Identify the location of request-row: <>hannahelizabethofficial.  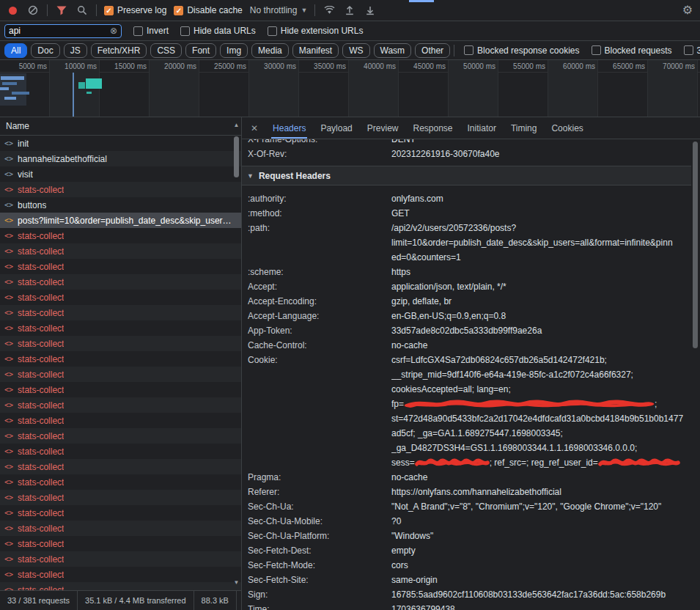
(120, 158).